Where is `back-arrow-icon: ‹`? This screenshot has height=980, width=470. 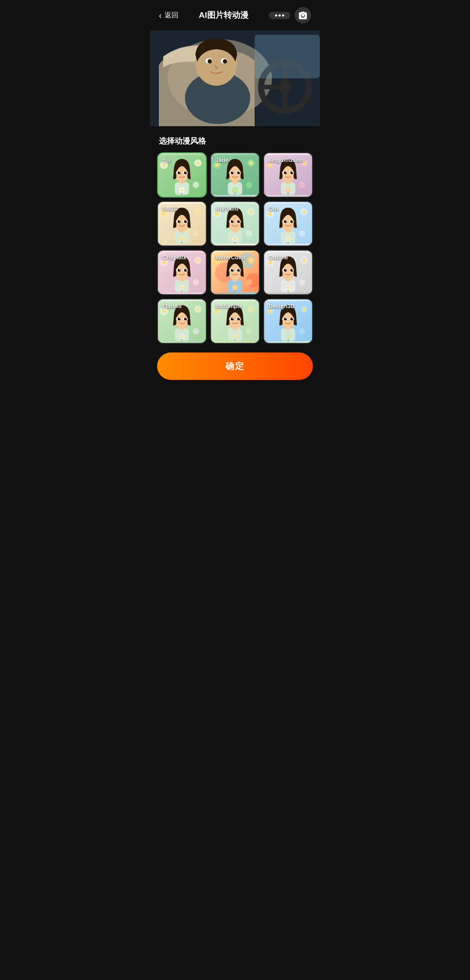
back-arrow-icon: ‹ is located at coordinates (160, 16).